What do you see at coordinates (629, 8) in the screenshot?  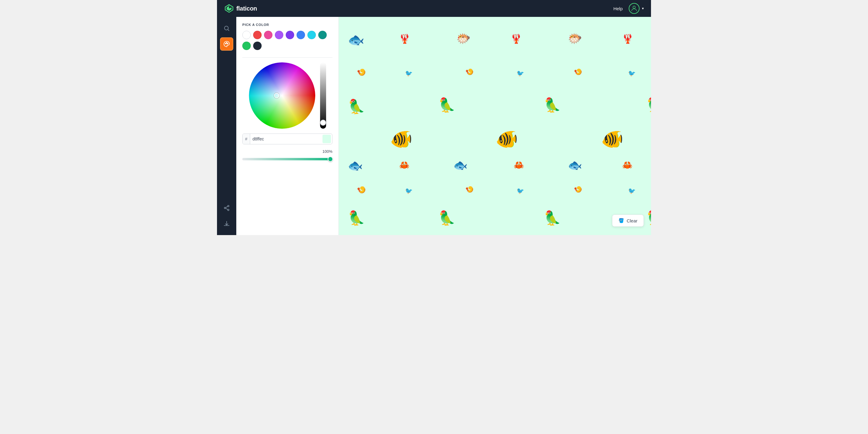 I see `header-right: Help ▾` at bounding box center [629, 8].